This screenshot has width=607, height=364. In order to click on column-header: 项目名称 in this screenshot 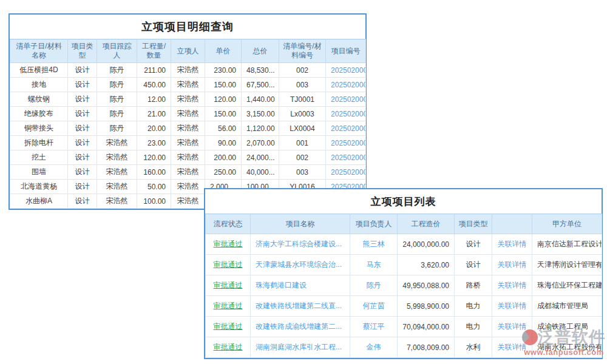, I will do `click(300, 224)`.